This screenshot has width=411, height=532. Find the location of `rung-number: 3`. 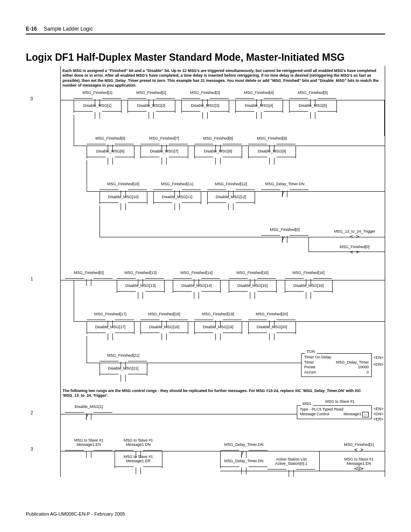

rung-number: 3 is located at coordinates (32, 449).